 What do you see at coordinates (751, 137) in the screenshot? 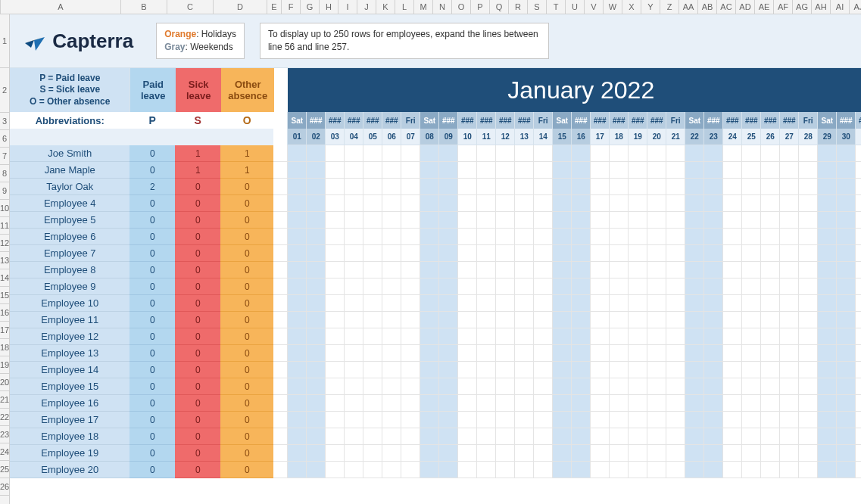
I see `day-number-cell: 25` at bounding box center [751, 137].